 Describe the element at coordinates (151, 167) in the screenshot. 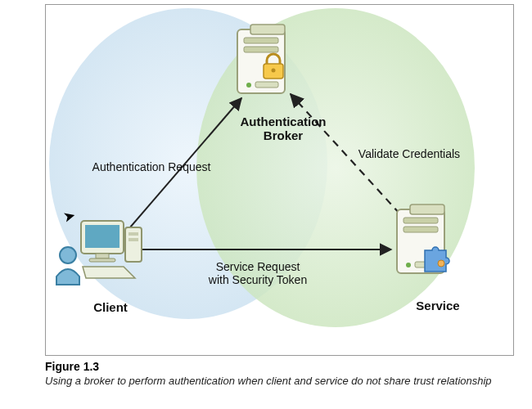

I see `edge-label-auth-request: Authentication Request` at that location.